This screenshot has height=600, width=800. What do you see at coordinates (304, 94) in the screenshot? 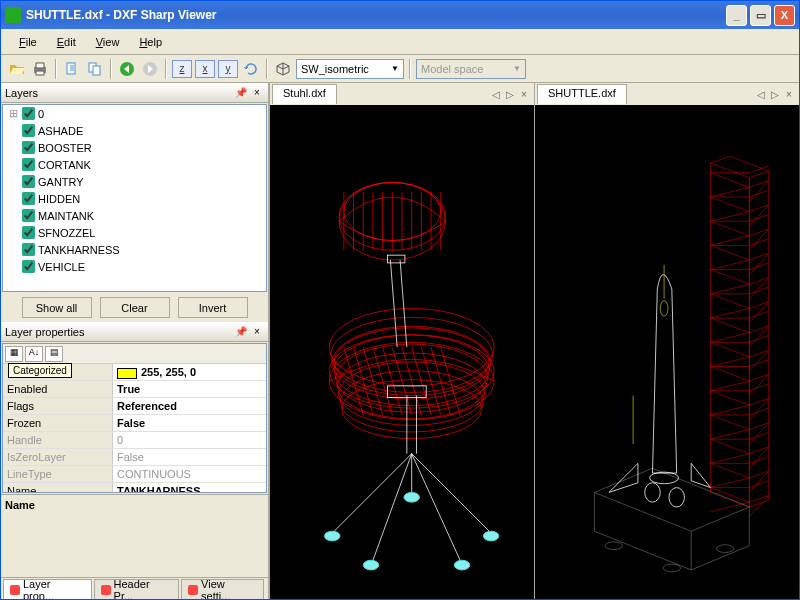
I see `viewport-tab: Stuhl.dxf` at bounding box center [304, 94].